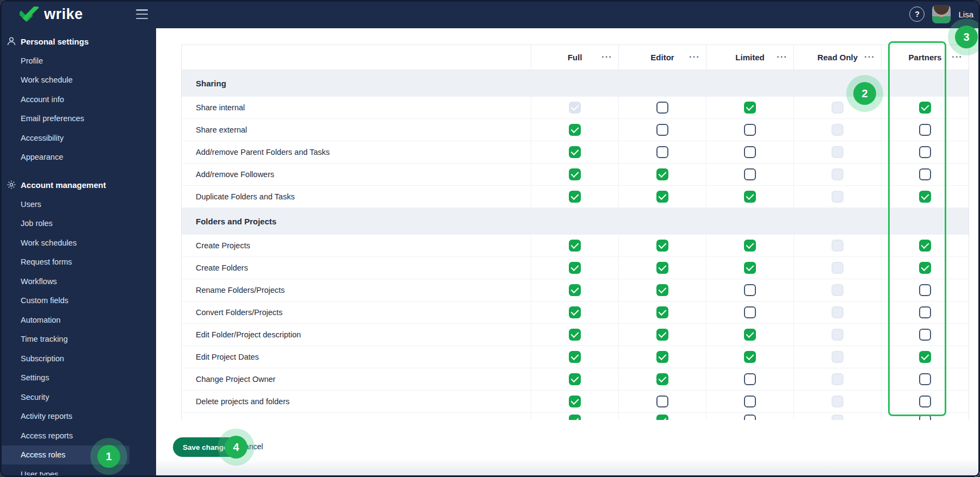 Image resolution: width=980 pixels, height=477 pixels. Describe the element at coordinates (925, 312) in the screenshot. I see `cell-partners` at that location.